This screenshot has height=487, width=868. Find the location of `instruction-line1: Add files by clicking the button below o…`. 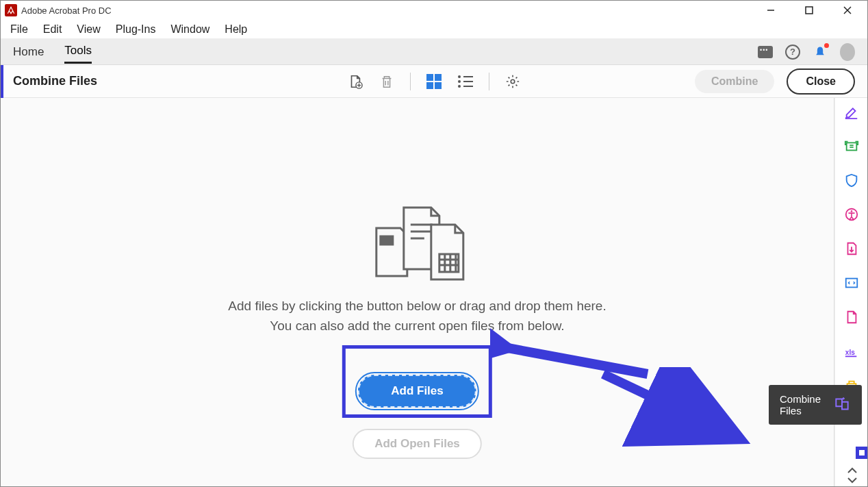

instruction-line1: Add files by clicking the button below o… is located at coordinates (417, 307).